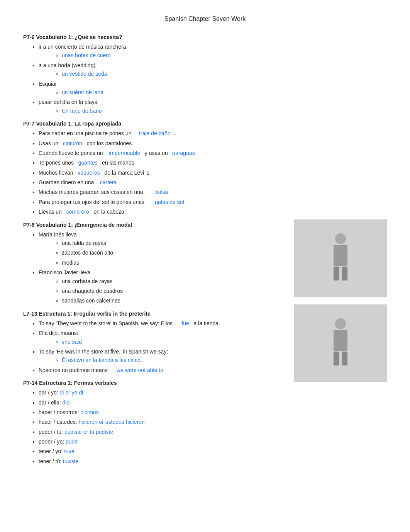 This screenshot has height=532, width=410. I want to click on answer-text: she said, so click(72, 342).